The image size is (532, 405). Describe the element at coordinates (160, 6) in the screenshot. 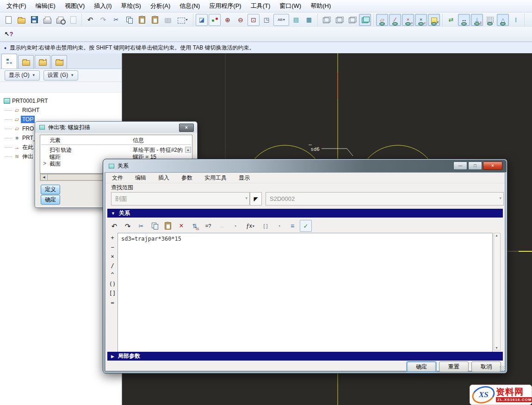

I see `analysis-menu: 分析(A)` at that location.